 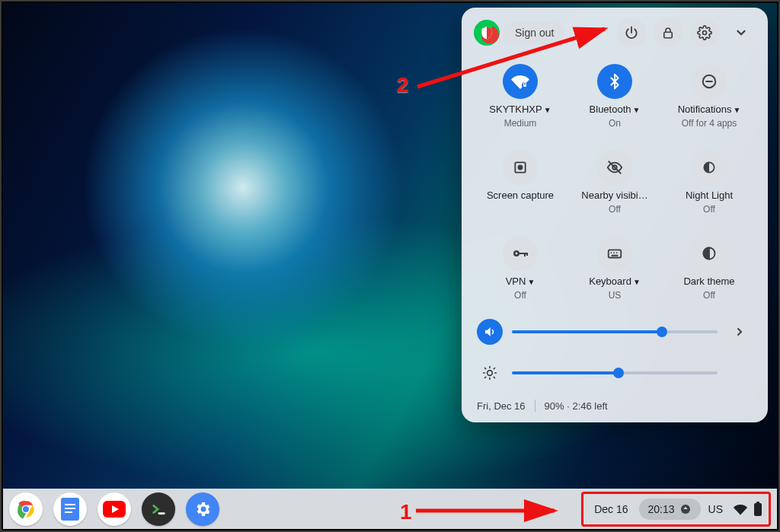 I want to click on keyboard-sub: US, so click(x=615, y=295).